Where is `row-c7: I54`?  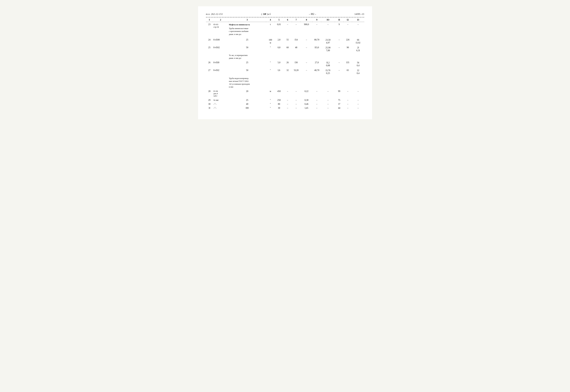
row-c7: I54 is located at coordinates (296, 41).